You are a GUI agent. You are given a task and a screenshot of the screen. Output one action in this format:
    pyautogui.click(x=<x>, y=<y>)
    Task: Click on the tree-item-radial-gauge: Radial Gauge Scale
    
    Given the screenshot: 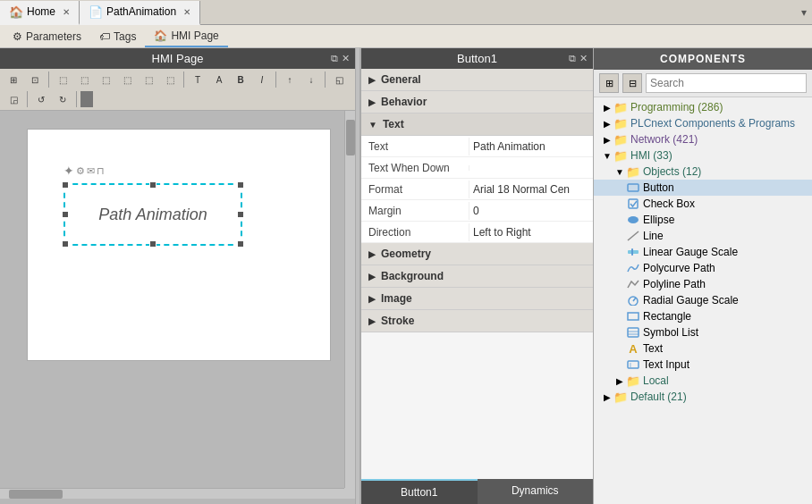 What is the action you would take?
    pyautogui.click(x=703, y=300)
    